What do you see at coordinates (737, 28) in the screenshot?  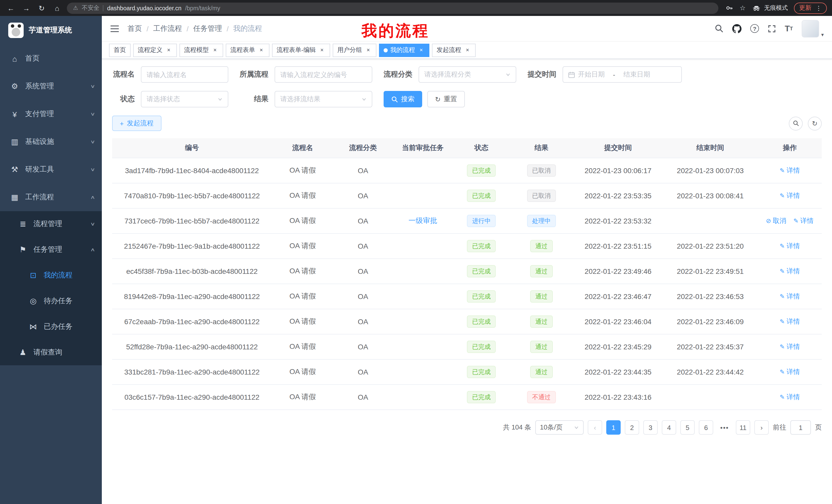 I see `github-icon` at bounding box center [737, 28].